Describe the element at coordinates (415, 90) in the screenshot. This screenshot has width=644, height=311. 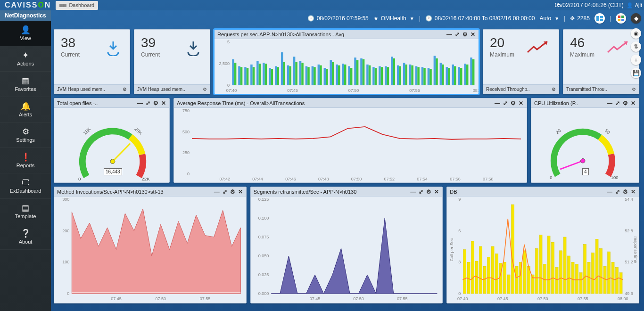
I see `svg-text: 07:55` at that location.